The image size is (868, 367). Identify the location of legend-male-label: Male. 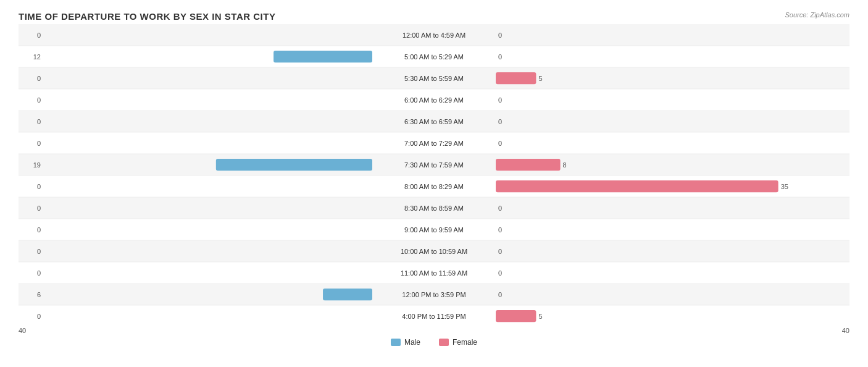
(412, 342).